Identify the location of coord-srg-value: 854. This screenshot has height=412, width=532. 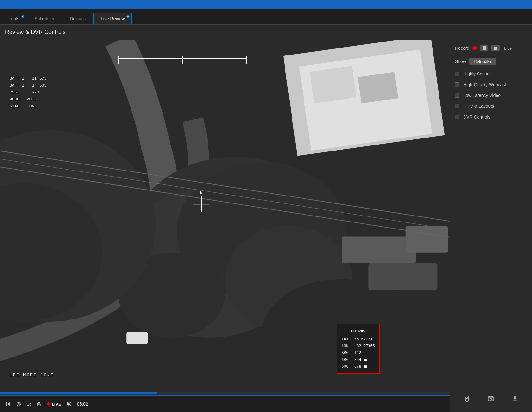
(358, 360).